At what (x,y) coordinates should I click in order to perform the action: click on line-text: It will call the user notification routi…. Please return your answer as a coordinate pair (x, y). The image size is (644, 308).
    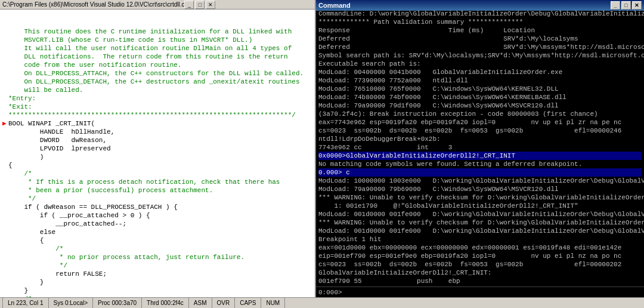
    Looking at the image, I should click on (150, 48).